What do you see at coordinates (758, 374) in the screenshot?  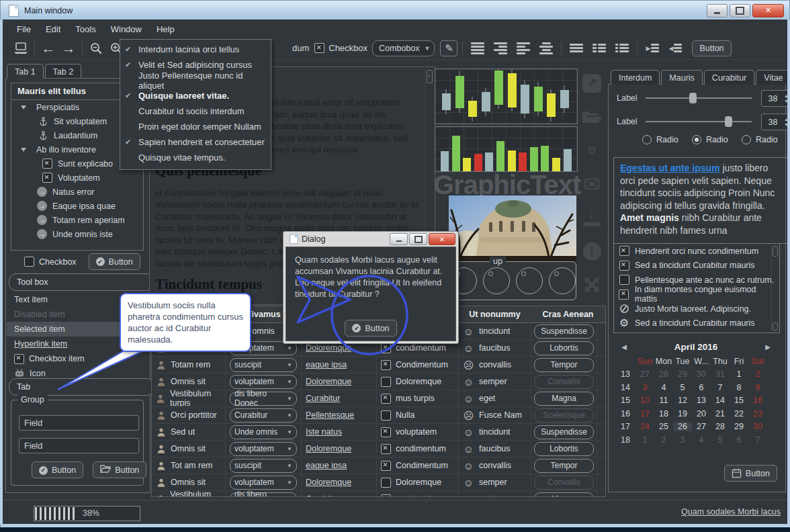 I see `calendar-day: 2` at bounding box center [758, 374].